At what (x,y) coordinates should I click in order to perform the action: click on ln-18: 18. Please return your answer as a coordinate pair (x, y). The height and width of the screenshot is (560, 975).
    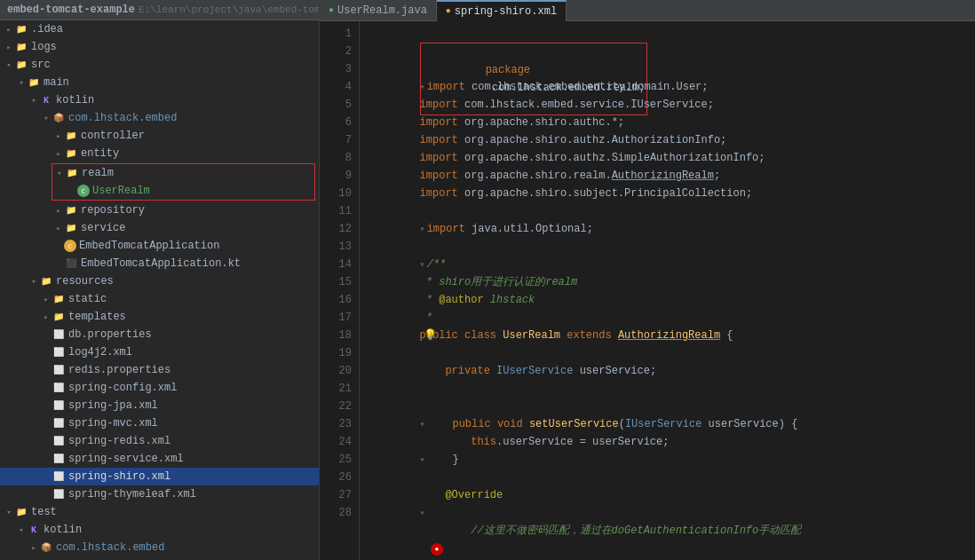
    Looking at the image, I should click on (336, 335).